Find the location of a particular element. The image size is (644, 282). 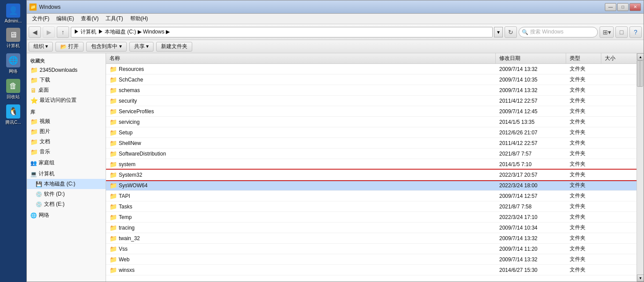

sidebar-item-video: 📁 视频 is located at coordinates (66, 122).